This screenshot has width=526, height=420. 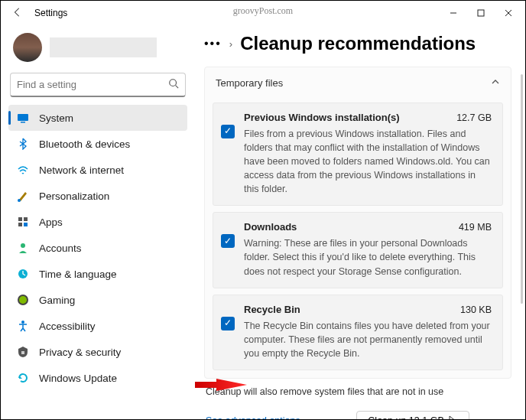 What do you see at coordinates (453, 13) in the screenshot?
I see `minimize-button` at bounding box center [453, 13].